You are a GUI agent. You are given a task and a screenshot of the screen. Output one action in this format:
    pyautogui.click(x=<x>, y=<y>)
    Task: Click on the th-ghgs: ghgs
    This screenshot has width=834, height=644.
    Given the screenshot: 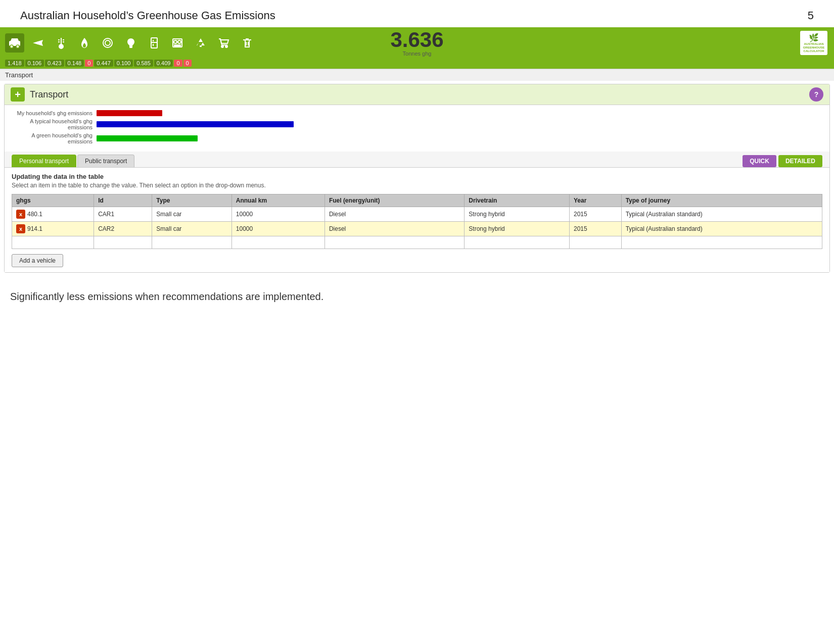 What is the action you would take?
    pyautogui.click(x=53, y=201)
    